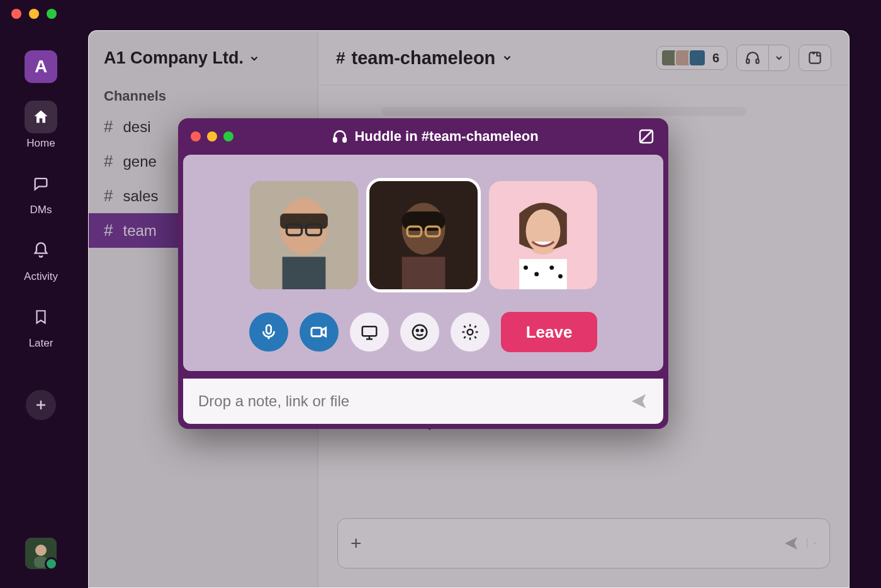 The image size is (881, 588). What do you see at coordinates (646, 136) in the screenshot?
I see `expand-icon` at bounding box center [646, 136].